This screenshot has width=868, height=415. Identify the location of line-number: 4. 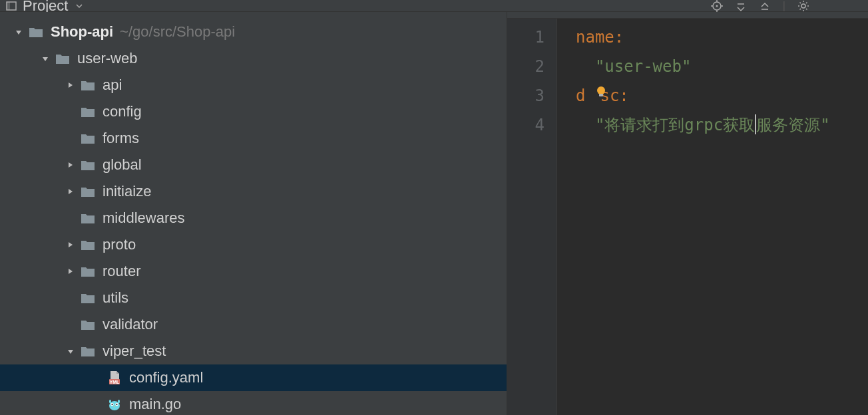
(526, 125).